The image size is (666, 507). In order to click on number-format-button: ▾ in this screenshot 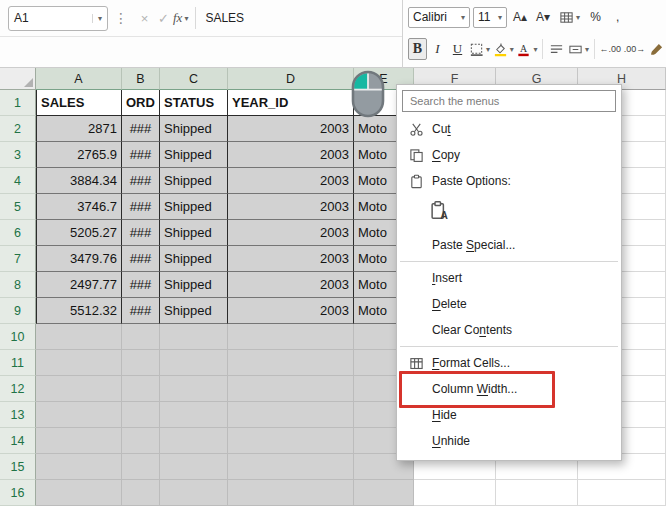, I will do `click(570, 17)`.